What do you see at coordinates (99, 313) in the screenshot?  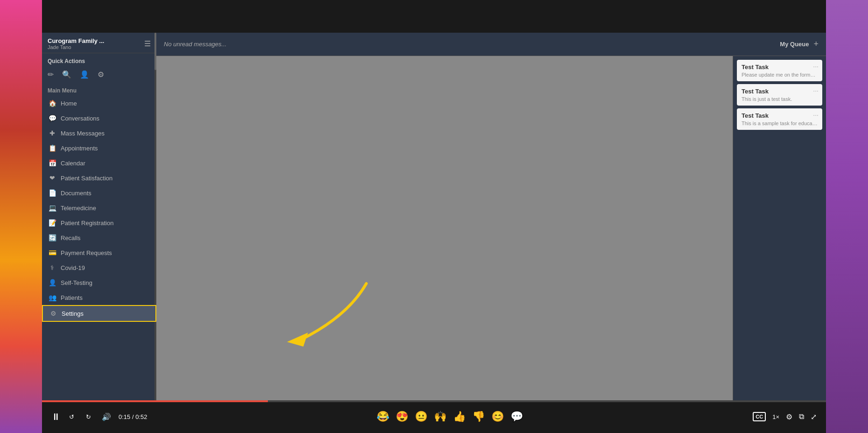 I see `sidebar-item-settings: ⚙ Settings` at bounding box center [99, 313].